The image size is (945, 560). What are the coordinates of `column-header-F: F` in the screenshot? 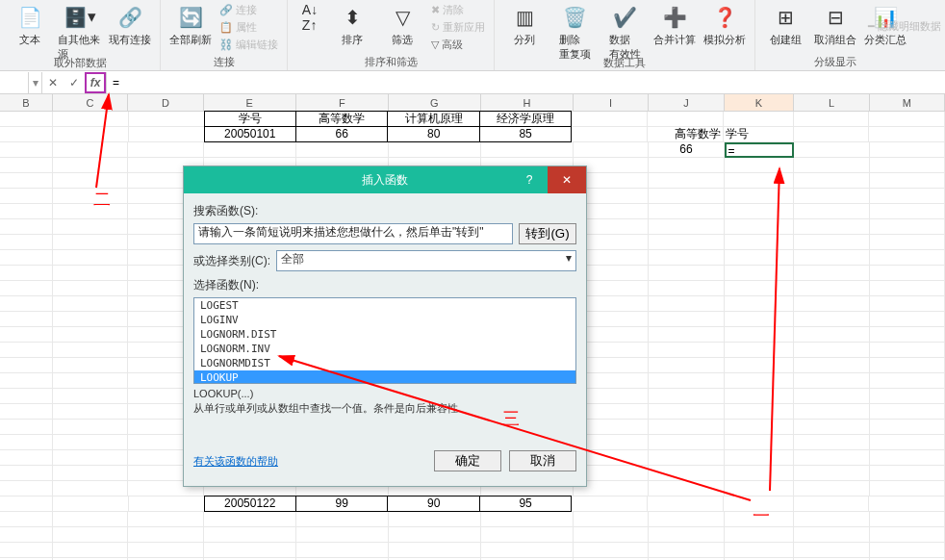 It's located at (343, 102).